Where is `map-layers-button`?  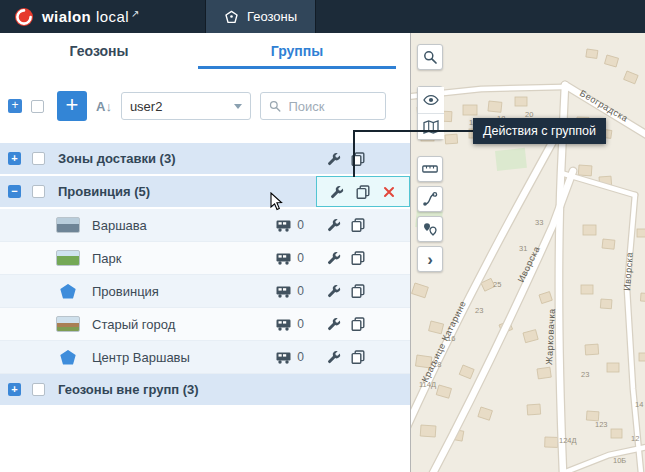
map-layers-button is located at coordinates (431, 126).